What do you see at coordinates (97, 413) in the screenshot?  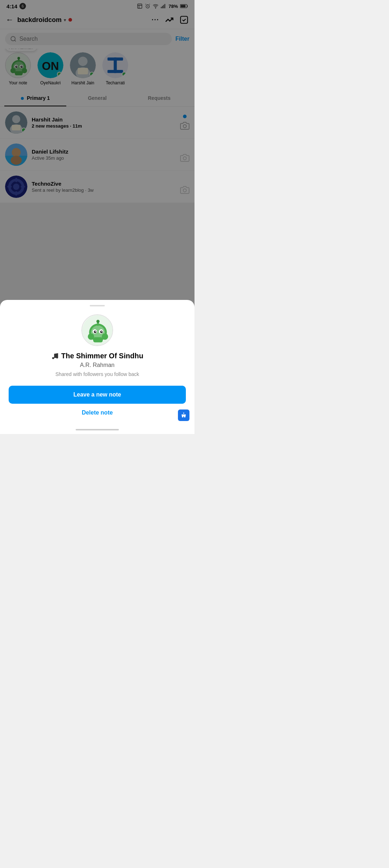 I see `delete-note-button: Delete note` at bounding box center [97, 413].